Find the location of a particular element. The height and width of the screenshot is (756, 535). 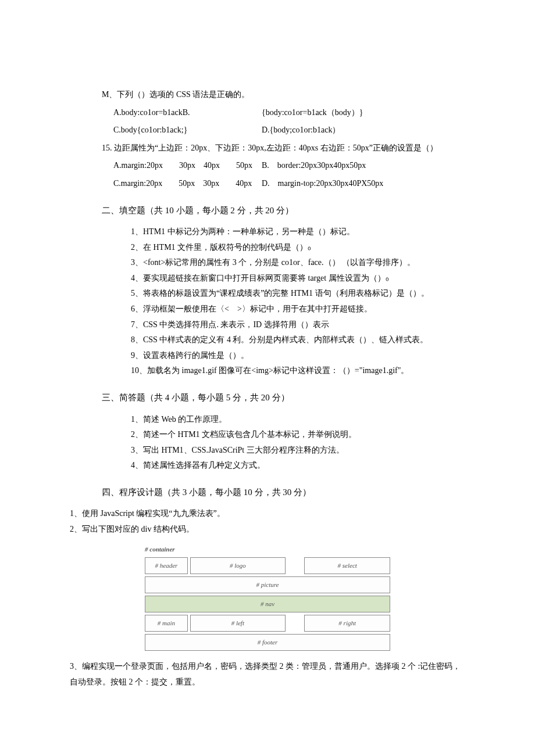

diagram-logo: # logo is located at coordinates (238, 566).